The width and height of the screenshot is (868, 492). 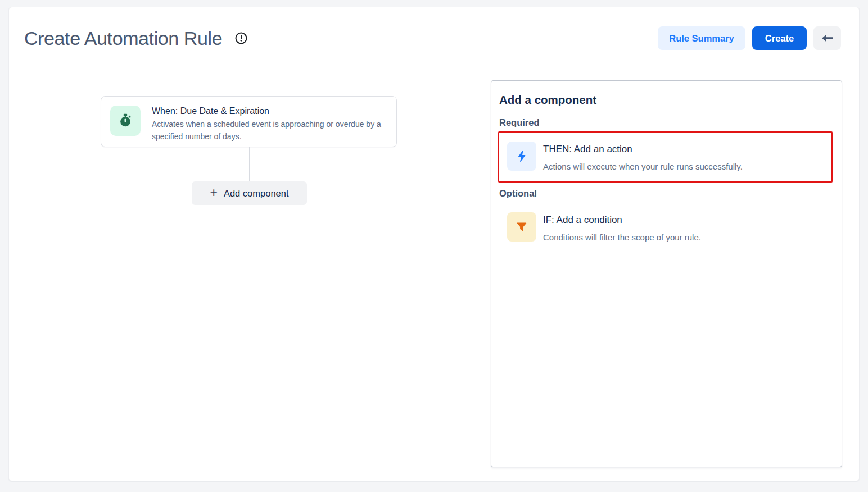 What do you see at coordinates (250, 164) in the screenshot?
I see `connector-line` at bounding box center [250, 164].